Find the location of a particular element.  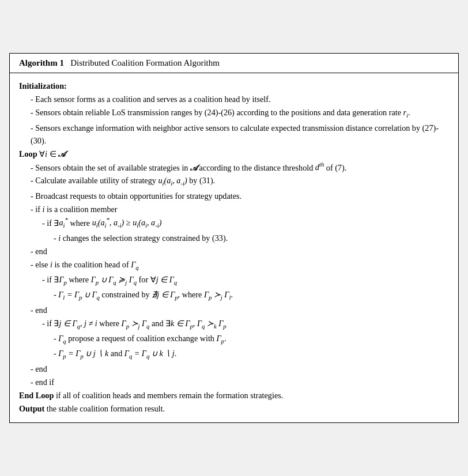

loop-end-if: - end if is located at coordinates (234, 382).